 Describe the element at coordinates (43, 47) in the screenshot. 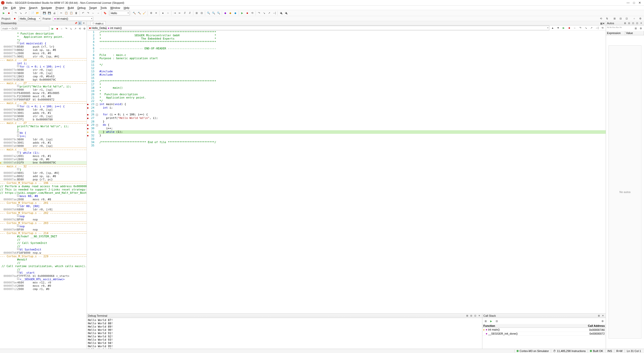

I see `disasm-line: 00000776B580push {r7, lr}` at that location.